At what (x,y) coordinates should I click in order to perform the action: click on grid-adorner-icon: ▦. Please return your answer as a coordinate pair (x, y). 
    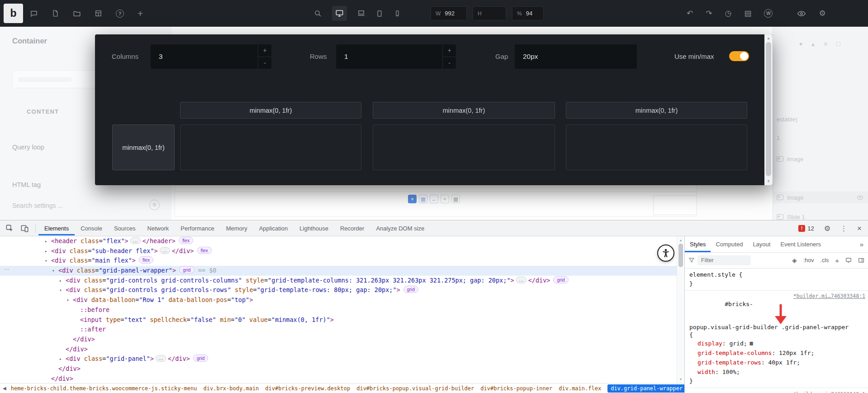
    Looking at the image, I should click on (752, 343).